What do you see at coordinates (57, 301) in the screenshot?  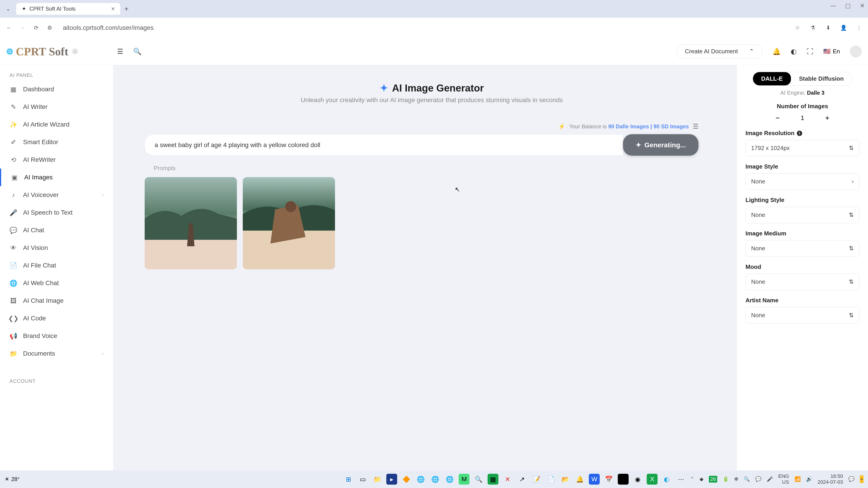 I see `sidebar-item-ai-chat-image: 🖼AI Chat Image` at bounding box center [57, 301].